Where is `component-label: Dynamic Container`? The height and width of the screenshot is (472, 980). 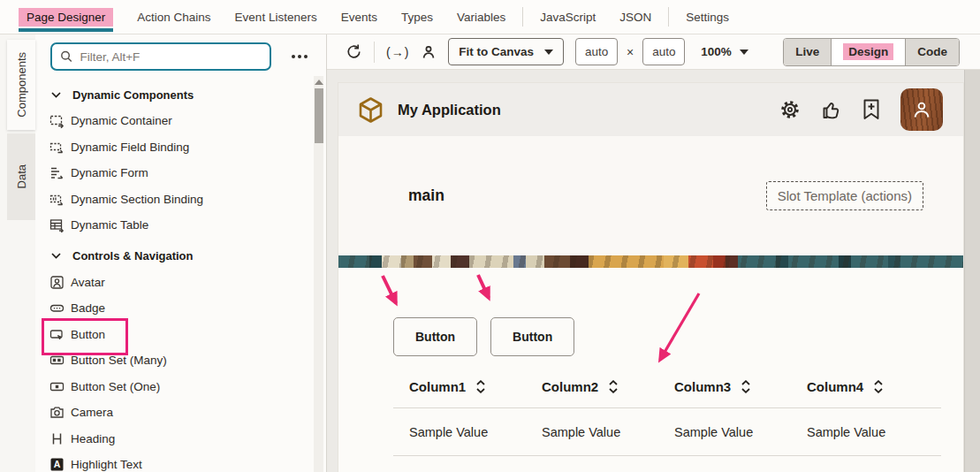 component-label: Dynamic Container is located at coordinates (122, 120).